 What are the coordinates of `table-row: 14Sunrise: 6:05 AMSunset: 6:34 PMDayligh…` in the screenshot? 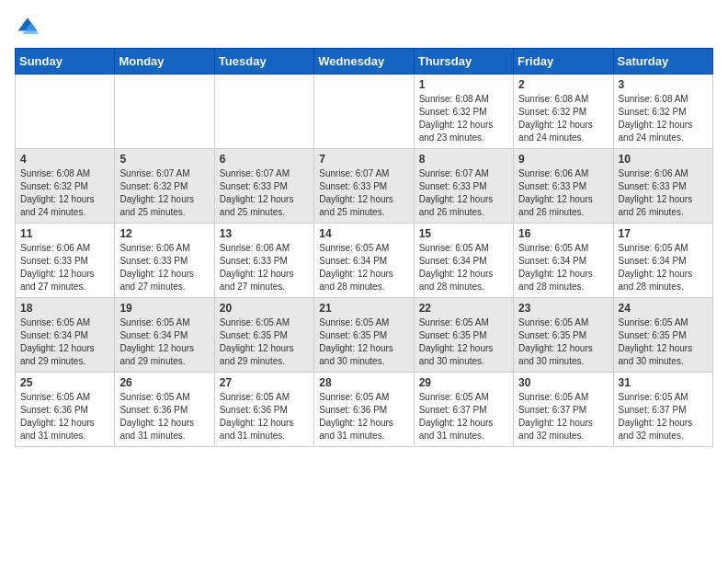 It's located at (364, 261).